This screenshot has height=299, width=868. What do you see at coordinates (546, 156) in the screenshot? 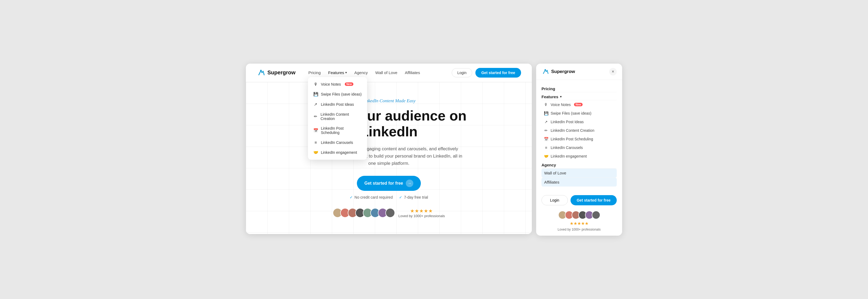
I see `sidebar-engagement-icon: 🤝` at bounding box center [546, 156].